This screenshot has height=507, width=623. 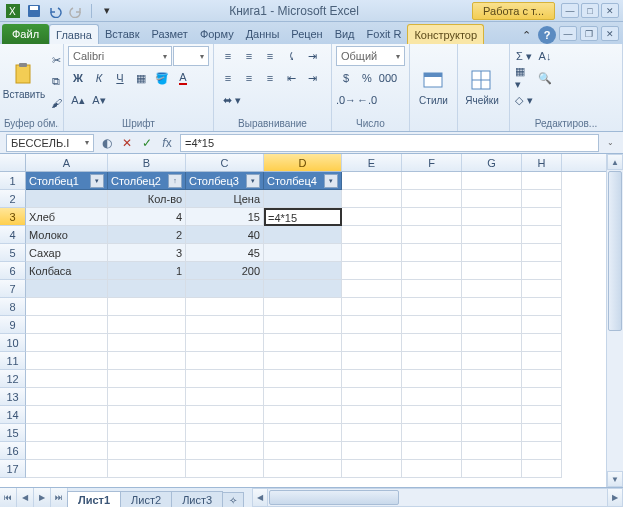 I want to click on column-header: D, so click(x=303, y=162).